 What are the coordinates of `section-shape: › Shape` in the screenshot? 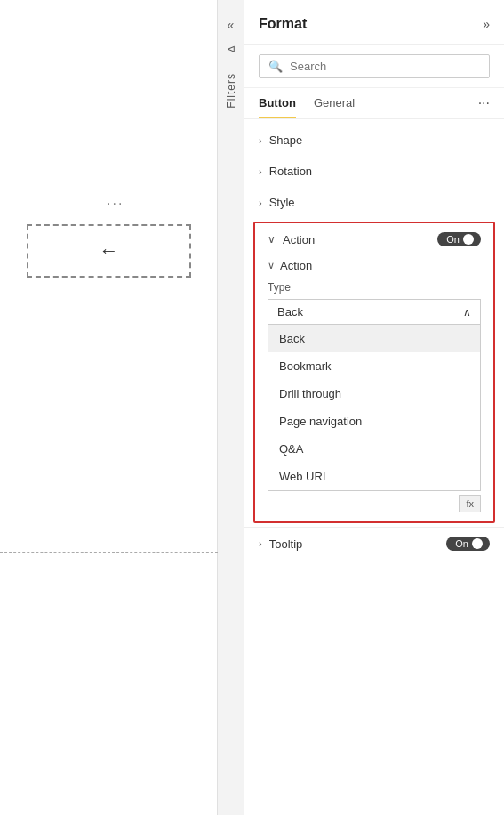 It's located at (374, 141).